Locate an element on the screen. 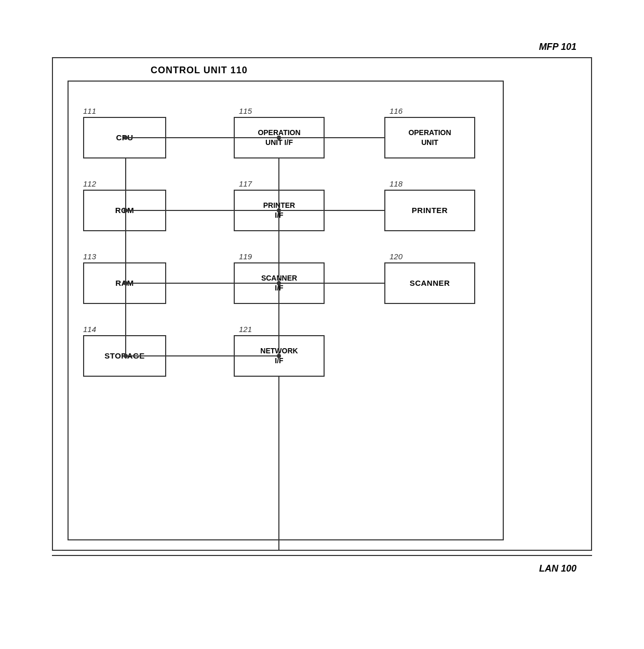  ref-storage: 114 is located at coordinates (89, 329).